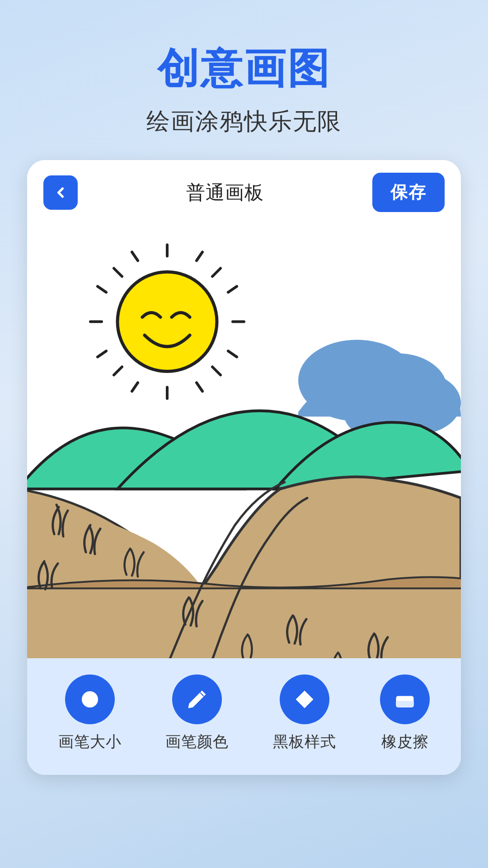 The width and height of the screenshot is (488, 868). I want to click on back-button, so click(61, 193).